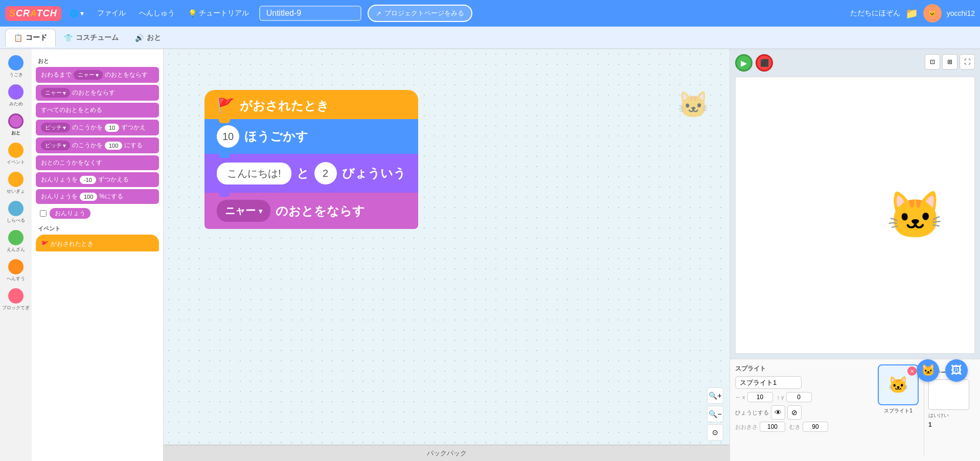 This screenshot has height=461, width=980. Describe the element at coordinates (70, 214) in the screenshot. I see `volume-label: おんりょう` at that location.